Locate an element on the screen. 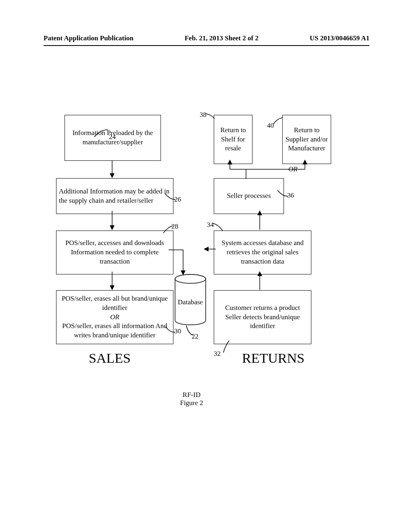 The image size is (413, 532). header-center: Feb. 21, 2013 Sheet 2 of 2 is located at coordinates (222, 38).